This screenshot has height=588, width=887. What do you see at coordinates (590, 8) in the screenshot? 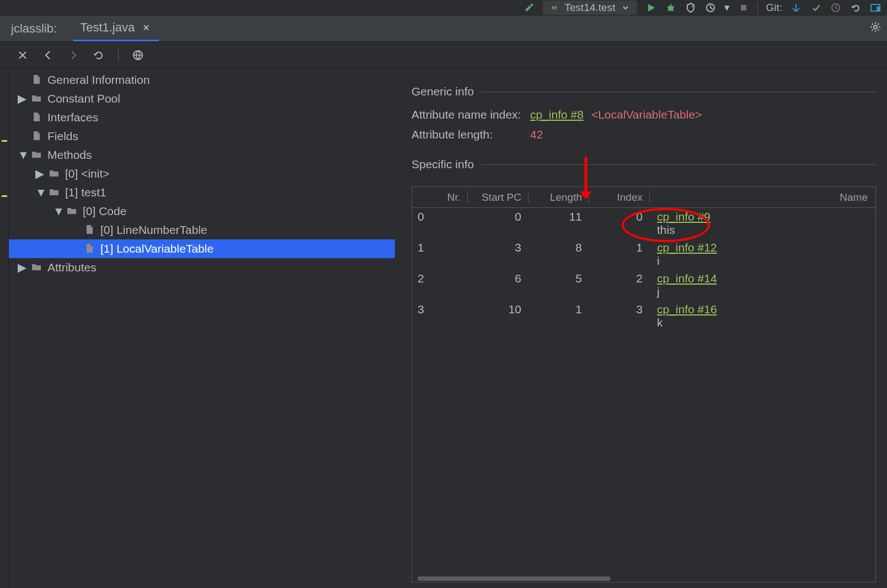
I see `run-config-label: Test14.test` at bounding box center [590, 8].